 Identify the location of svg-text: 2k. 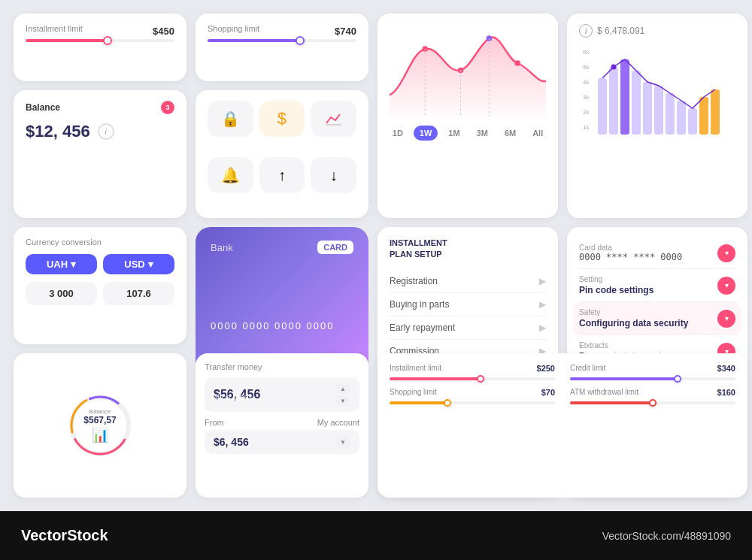
(587, 113).